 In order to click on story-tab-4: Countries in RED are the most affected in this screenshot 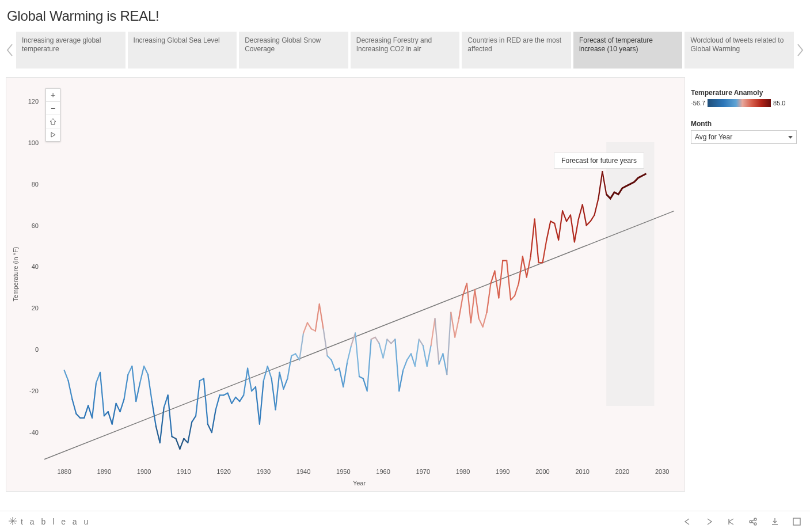, I will do `click(516, 50)`.